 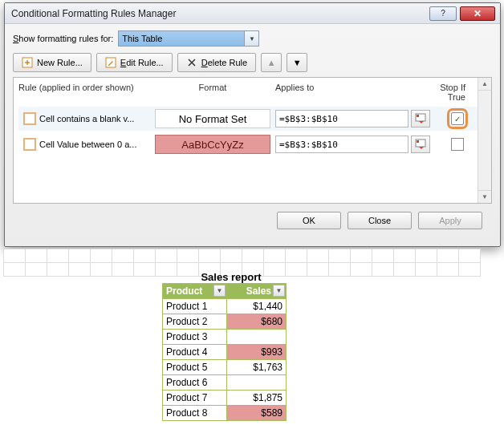 What do you see at coordinates (195, 353) in the screenshot?
I see `cell-product: Product 4` at bounding box center [195, 353].